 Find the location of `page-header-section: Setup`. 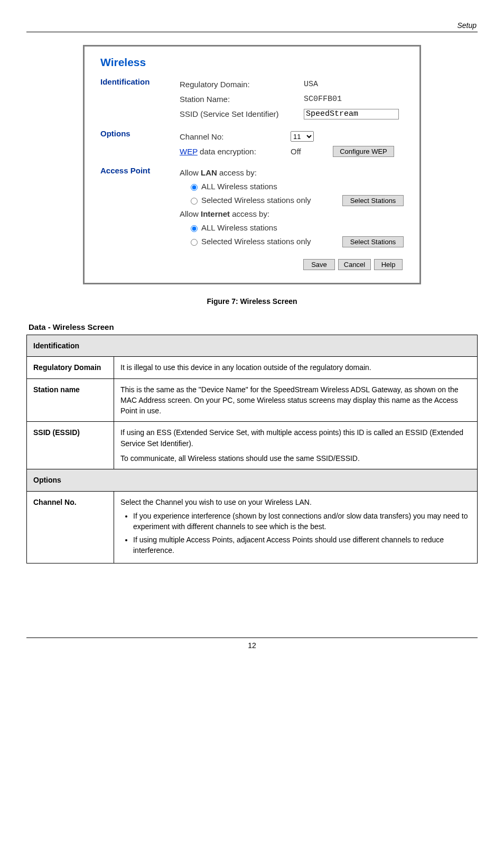

page-header-section: Setup is located at coordinates (252, 25).